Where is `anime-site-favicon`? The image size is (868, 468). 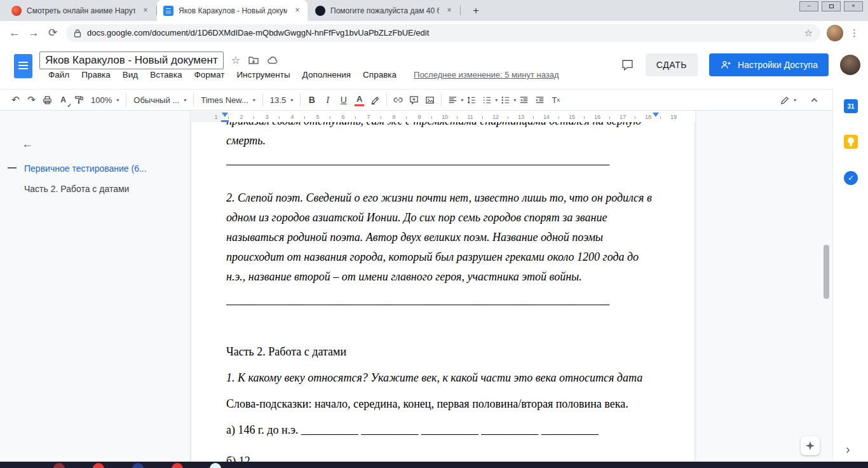
anime-site-favicon is located at coordinates (17, 11).